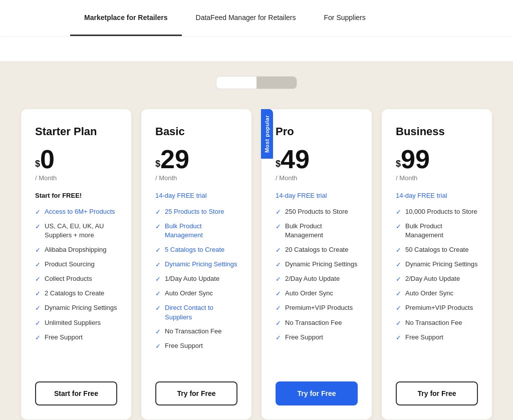 Image resolution: width=513 pixels, height=420 pixels. What do you see at coordinates (196, 132) in the screenshot?
I see `plan-name: Basic` at bounding box center [196, 132].